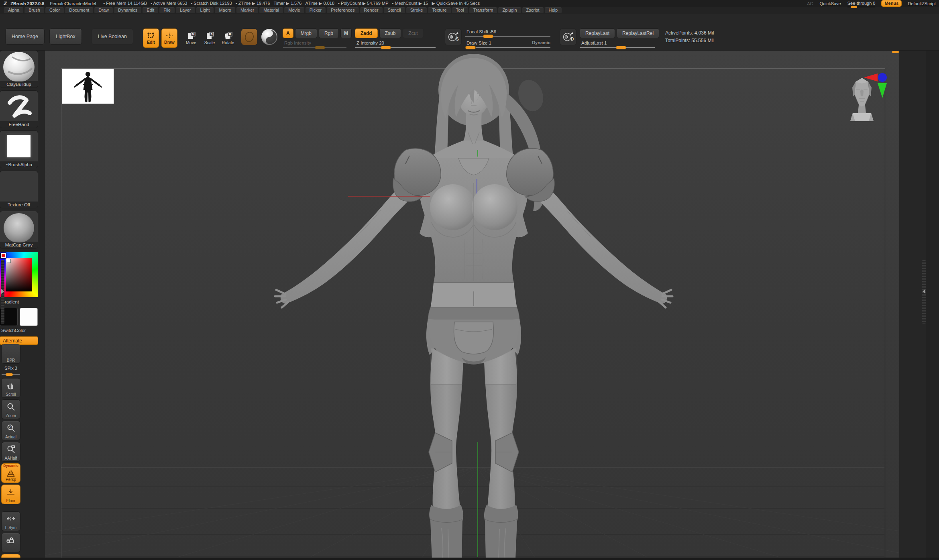 The image size is (939, 560). What do you see at coordinates (211, 3) in the screenshot?
I see `title-stat: • Scratch Disk 12193` at bounding box center [211, 3].